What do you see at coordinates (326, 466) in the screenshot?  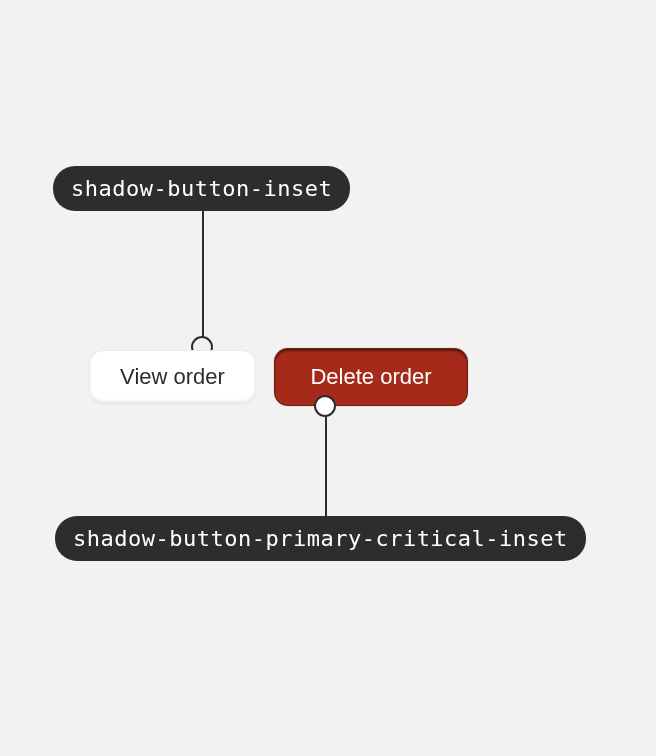 I see `connector-line-bottom` at bounding box center [326, 466].